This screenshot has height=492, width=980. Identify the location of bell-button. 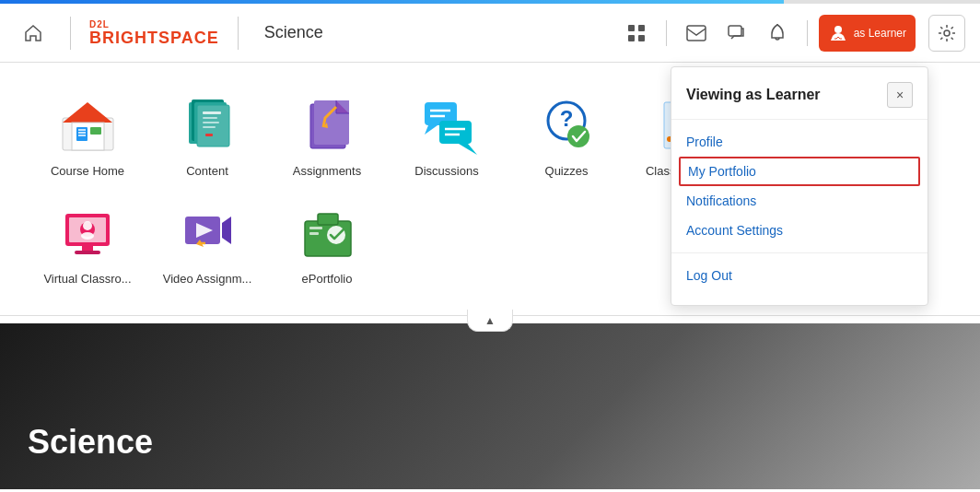
(777, 33).